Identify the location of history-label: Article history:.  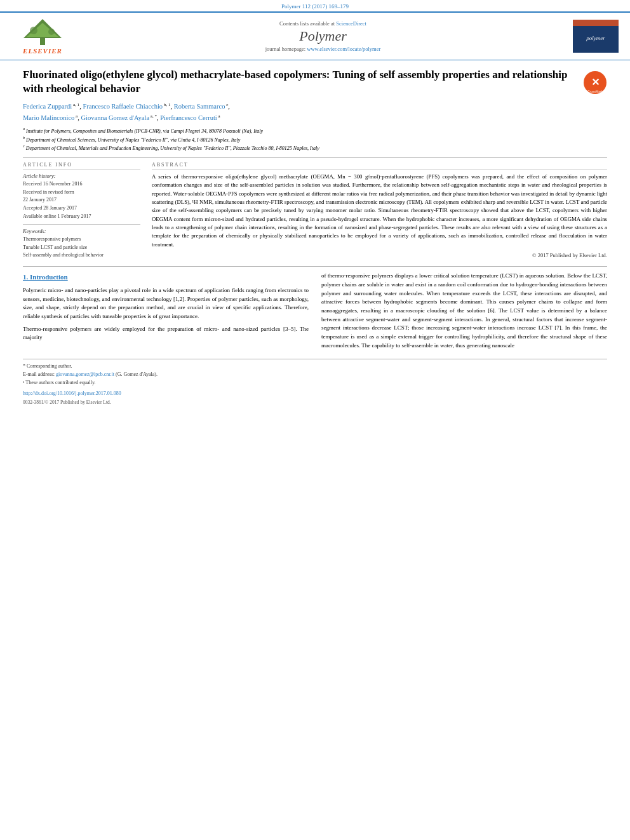
(81, 176).